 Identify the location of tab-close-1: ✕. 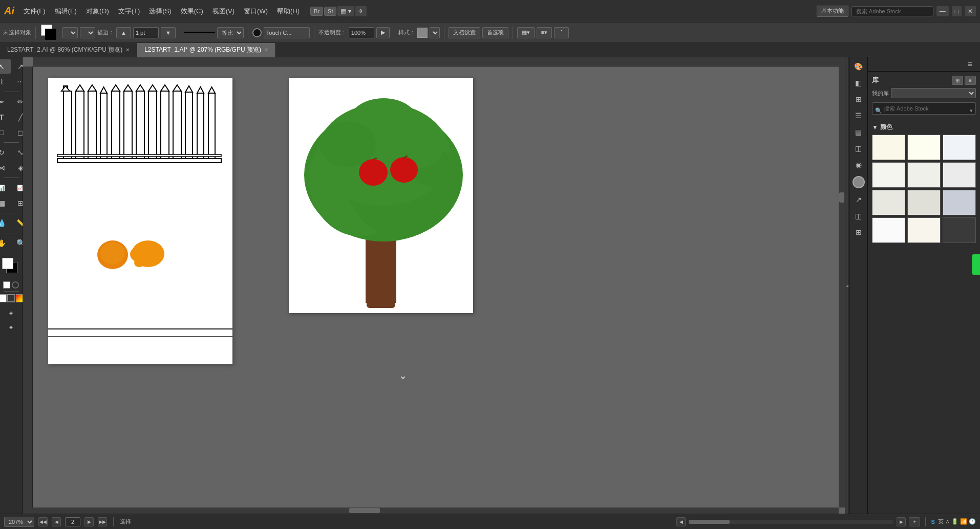
(127, 50).